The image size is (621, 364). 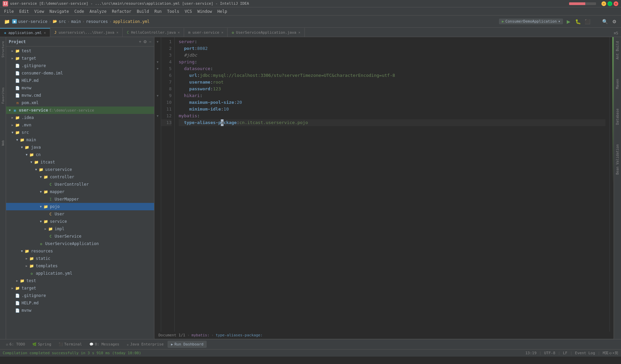 What do you see at coordinates (24, 11) in the screenshot?
I see `menu-edit: Edit` at bounding box center [24, 11].